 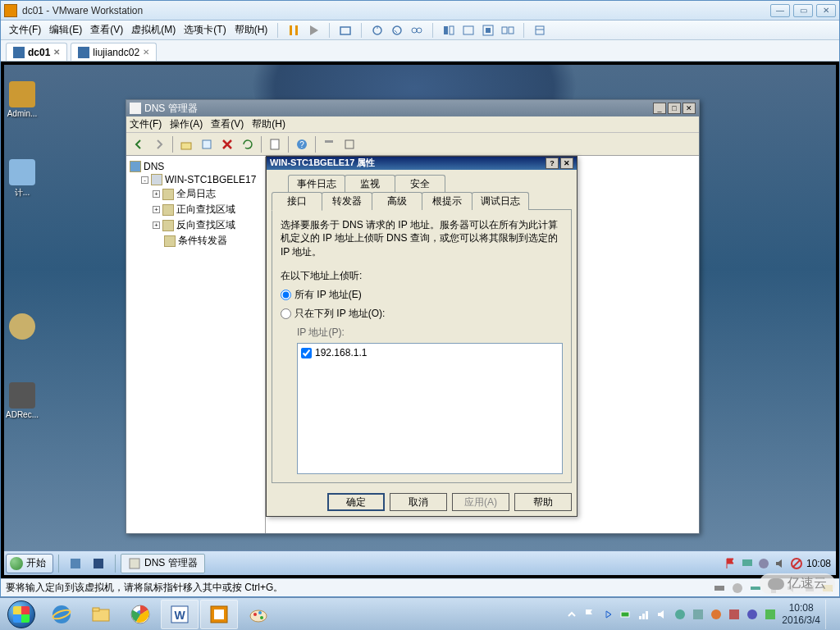 I want to click on menu-help: 帮助(H), so click(x=251, y=30).